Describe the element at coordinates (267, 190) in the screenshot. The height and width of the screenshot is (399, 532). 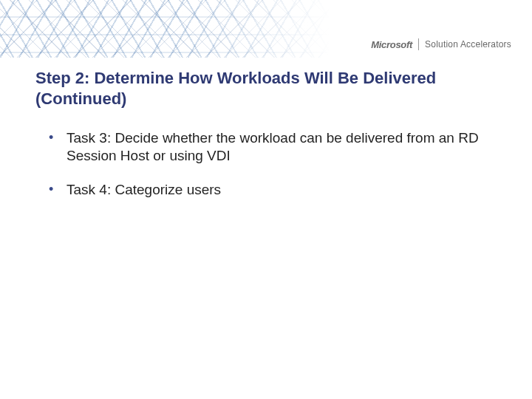
I see `list-item: Task 4: Categorize users` at that location.